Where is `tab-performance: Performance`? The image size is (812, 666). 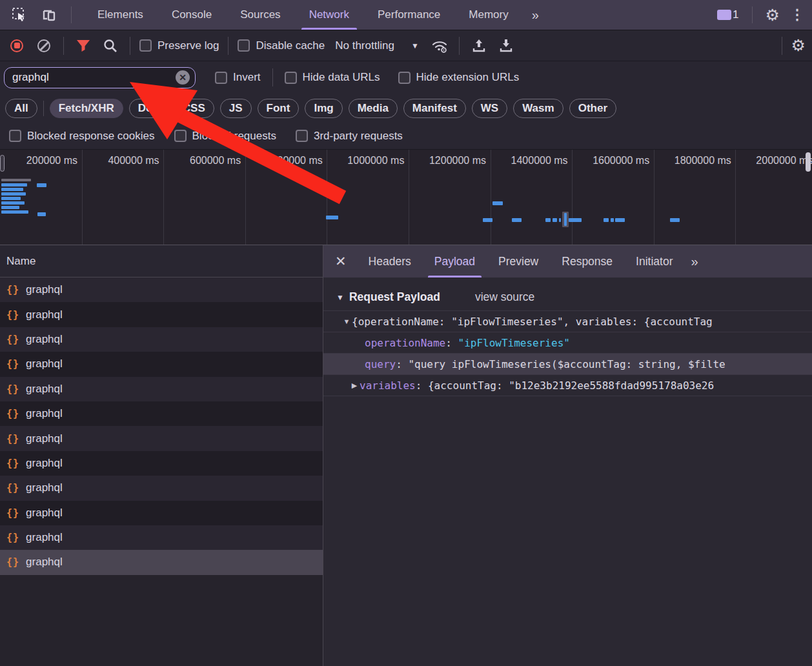 tab-performance: Performance is located at coordinates (409, 15).